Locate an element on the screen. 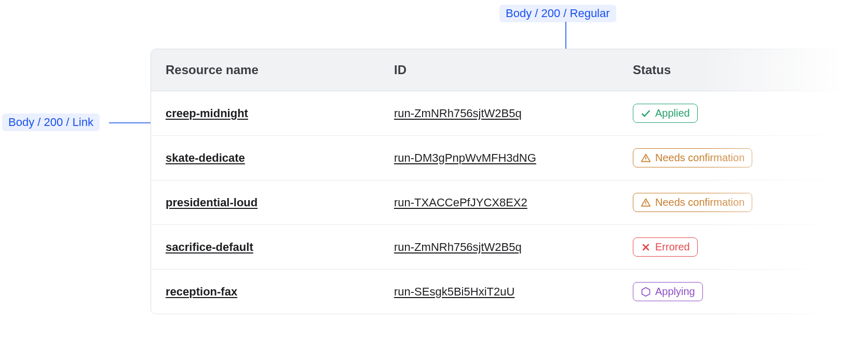  table-row: reception-fax run-SEsgk5Bi5HxiT2uU Apply… is located at coordinates (507, 291).